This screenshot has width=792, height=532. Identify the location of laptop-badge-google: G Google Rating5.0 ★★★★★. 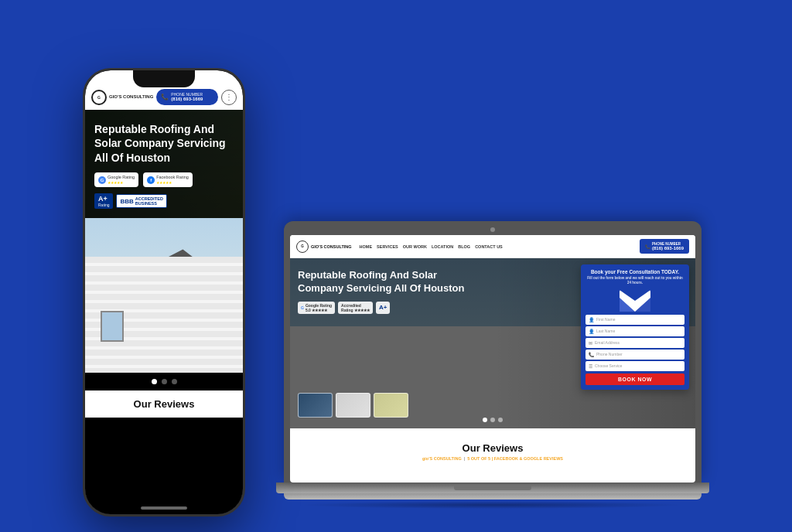
(316, 308).